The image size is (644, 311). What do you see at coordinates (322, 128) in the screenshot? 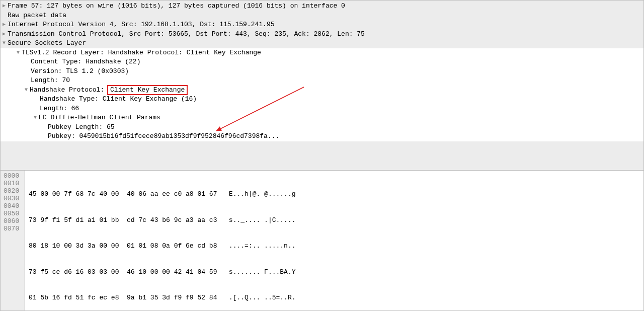
I see `tree-row-pubkey-length: Pubkey Length: 65` at bounding box center [322, 128].